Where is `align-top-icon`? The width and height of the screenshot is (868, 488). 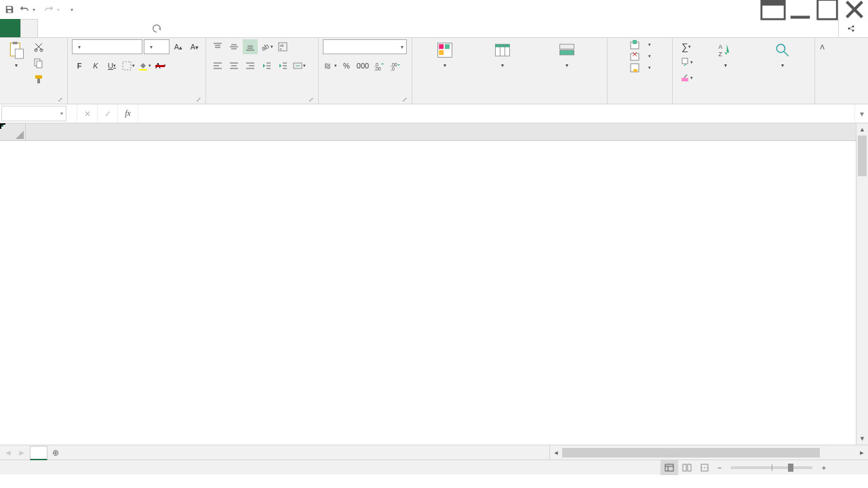 align-top-icon is located at coordinates (218, 47).